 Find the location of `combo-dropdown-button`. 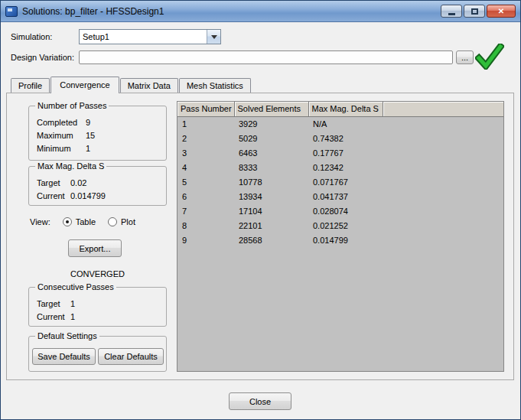

combo-dropdown-button is located at coordinates (213, 37).